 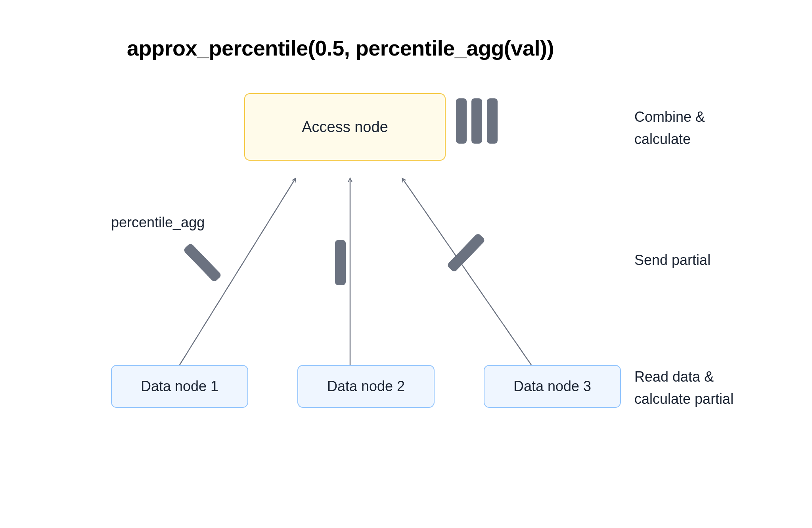 What do you see at coordinates (158, 223) in the screenshot?
I see `percentile-agg-label: percentile_agg` at bounding box center [158, 223].